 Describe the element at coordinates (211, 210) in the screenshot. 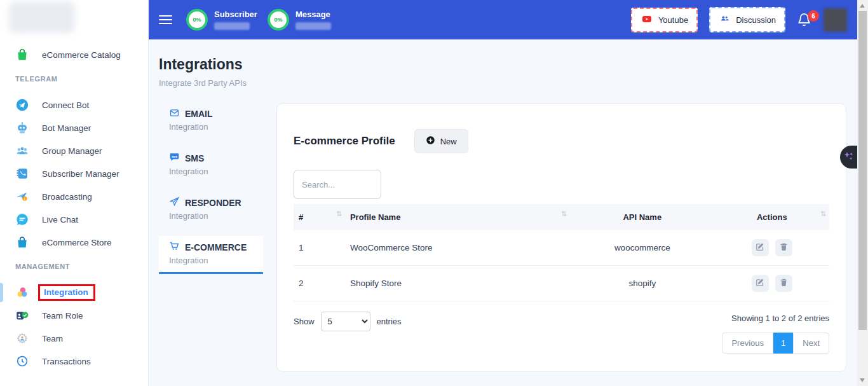

I see `subnav-item-responder: RESPONDER Integration` at that location.